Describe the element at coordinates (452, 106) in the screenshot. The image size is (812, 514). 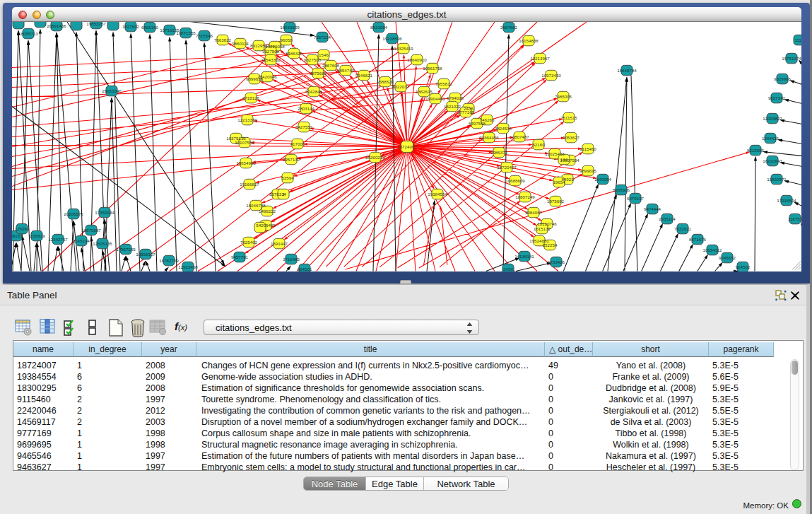
I see `svg-text: 1621022` at that location.